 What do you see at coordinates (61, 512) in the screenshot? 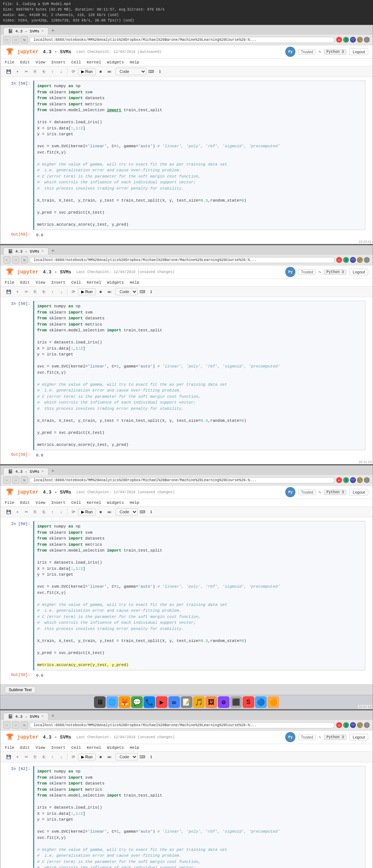
I see `toolbar-down-3: ↓` at bounding box center [61, 512].